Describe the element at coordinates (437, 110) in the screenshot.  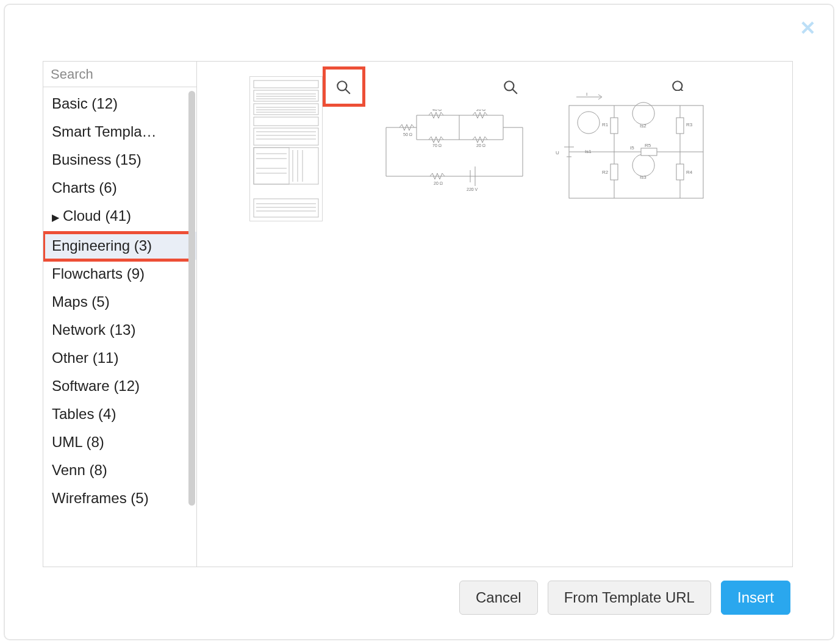
I see `label-r40: 40 Ω` at that location.